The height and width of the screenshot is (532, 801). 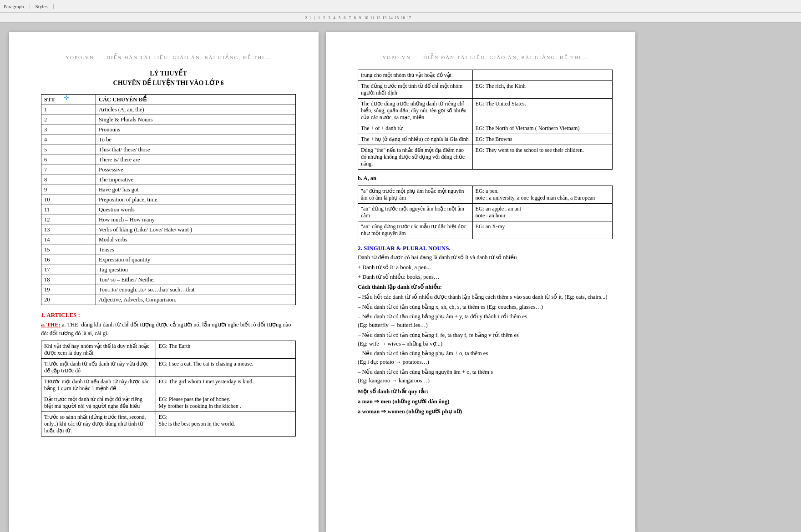 I want to click on table-row: 11Question words, so click(x=168, y=210).